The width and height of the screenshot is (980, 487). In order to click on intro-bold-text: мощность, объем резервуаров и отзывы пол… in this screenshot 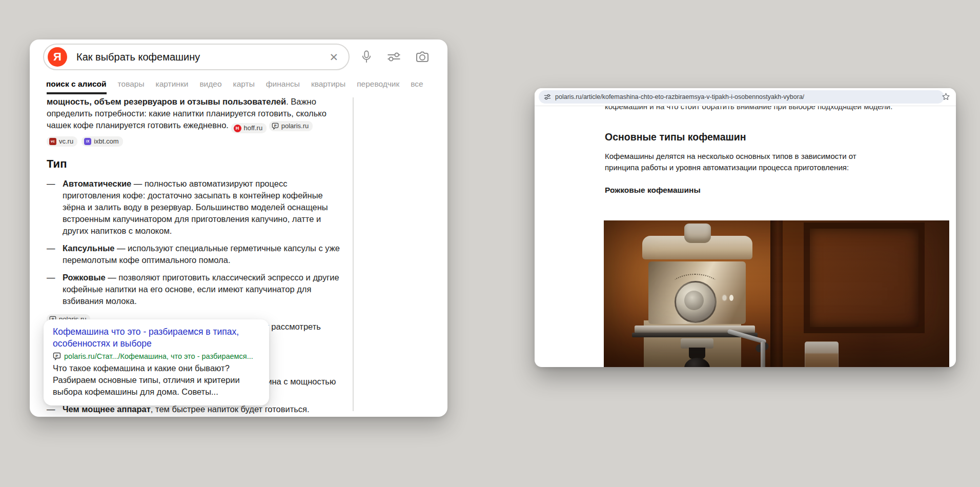, I will do `click(166, 102)`.